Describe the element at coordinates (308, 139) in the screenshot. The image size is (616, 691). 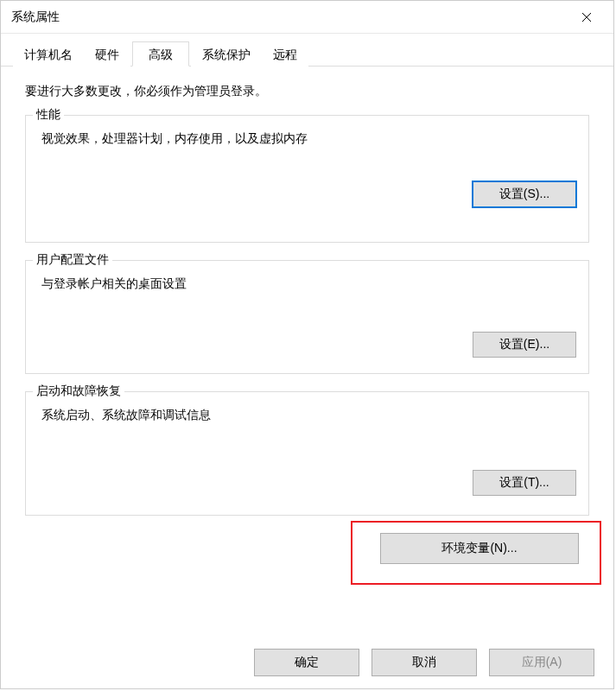
I see `performance-group-desc: 视觉效果，处理器计划，内存使用，以及虚拟内存` at that location.